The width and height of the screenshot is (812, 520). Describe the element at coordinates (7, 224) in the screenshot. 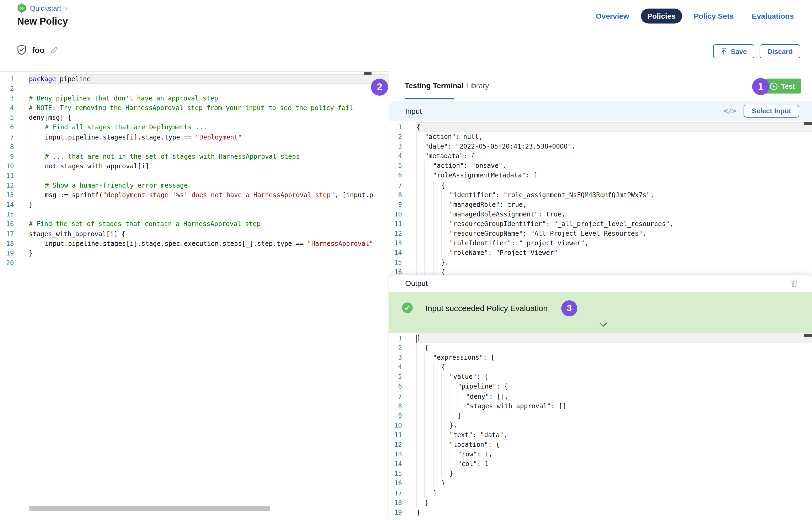

I see `line-number: 16` at that location.